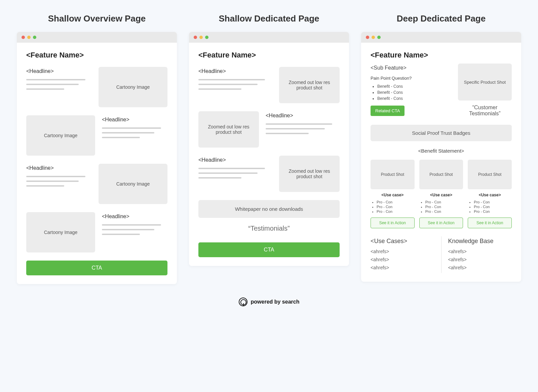  I want to click on related-cta-button: Related CTA, so click(387, 111).